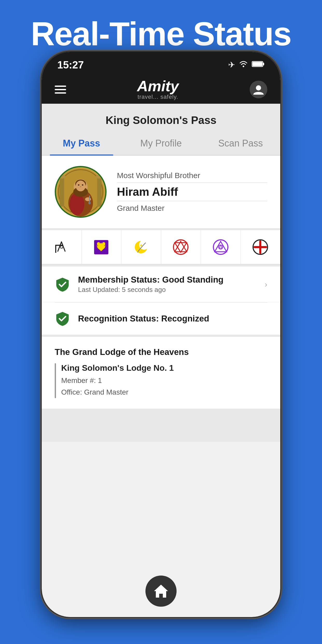 The height and width of the screenshot is (644, 322). What do you see at coordinates (141, 247) in the screenshot?
I see `shrine-icon` at bounding box center [141, 247].